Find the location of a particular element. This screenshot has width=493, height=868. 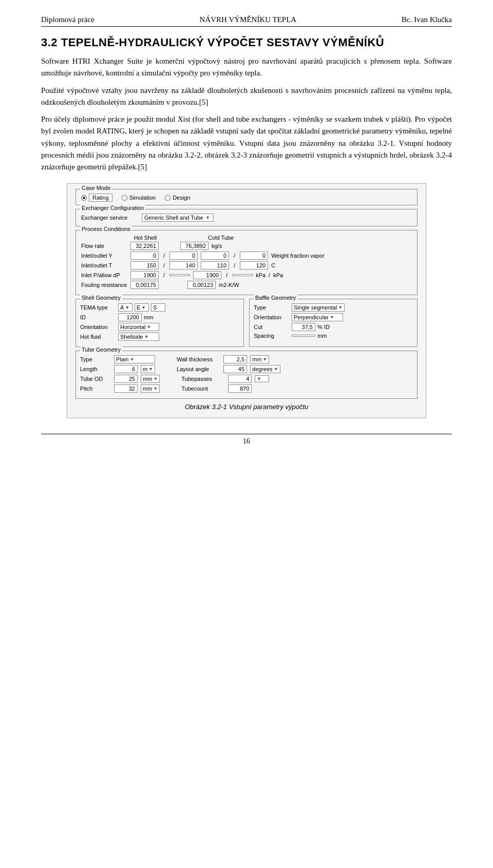

shell-geometry-label: Shell Geometry is located at coordinates (101, 298).